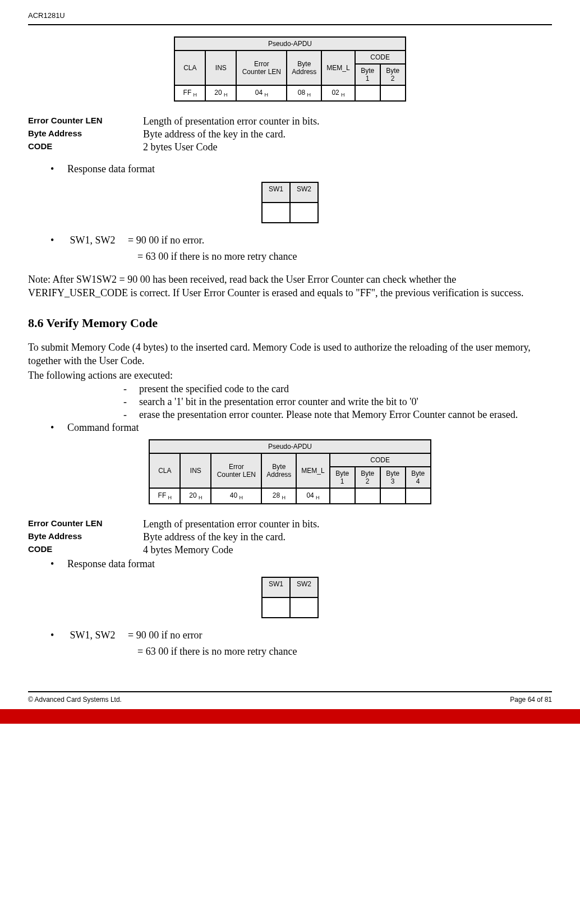 This screenshot has width=580, height=924. I want to click on def-ba-label: Byte Address, so click(85, 135).